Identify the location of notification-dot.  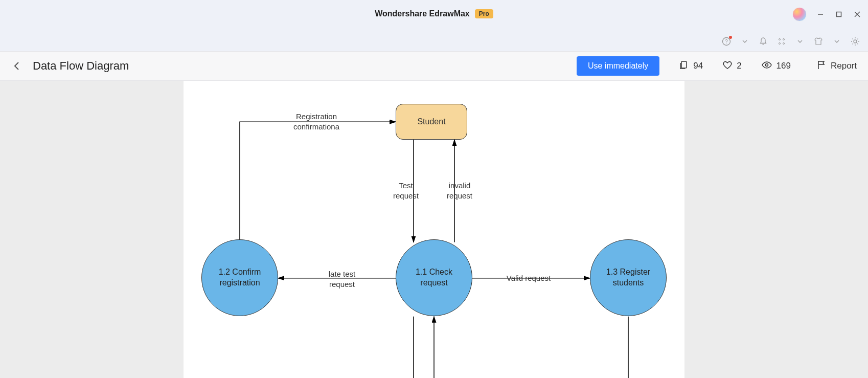
(730, 37).